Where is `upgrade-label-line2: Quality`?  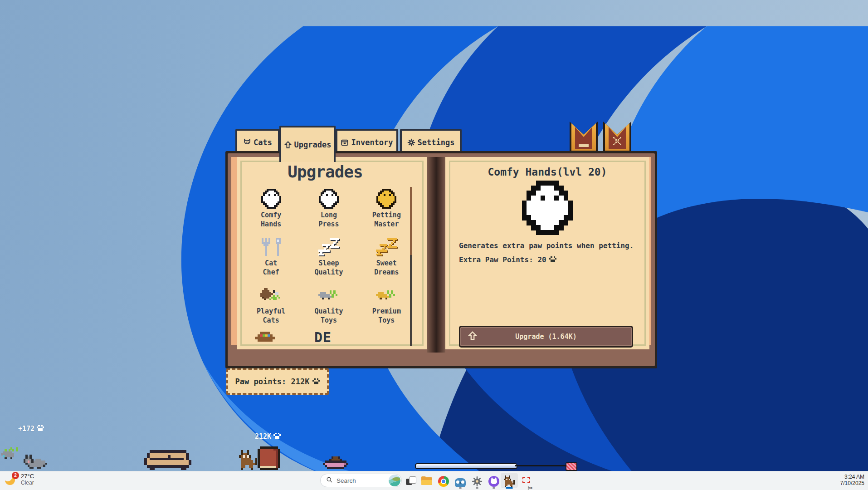 upgrade-label-line2: Quality is located at coordinates (328, 272).